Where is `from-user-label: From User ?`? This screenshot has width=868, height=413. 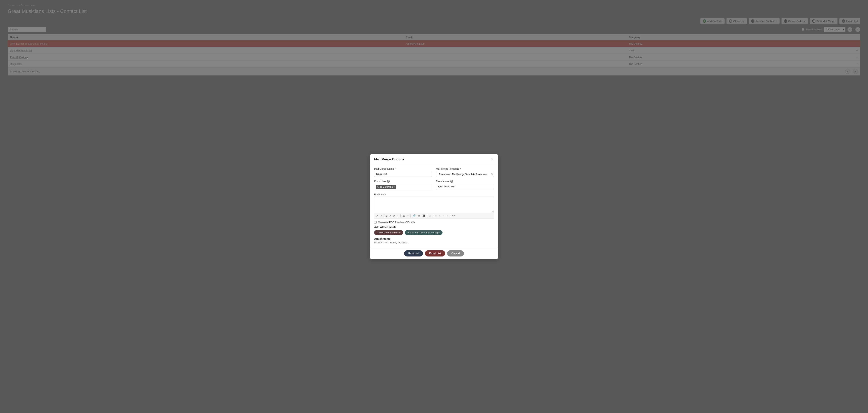
from-user-label: From User ? is located at coordinates (403, 181).